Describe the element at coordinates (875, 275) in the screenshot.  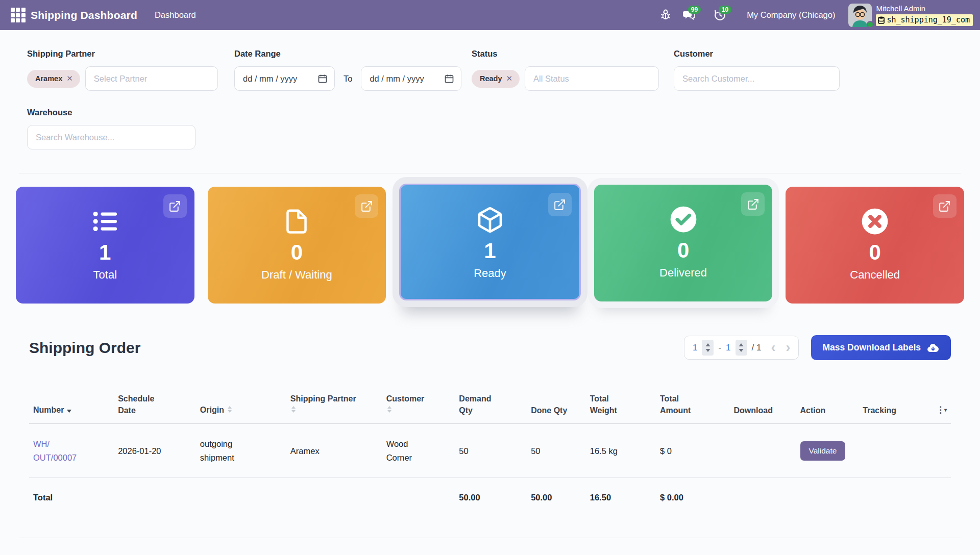
I see `card-label: Cancelled` at that location.